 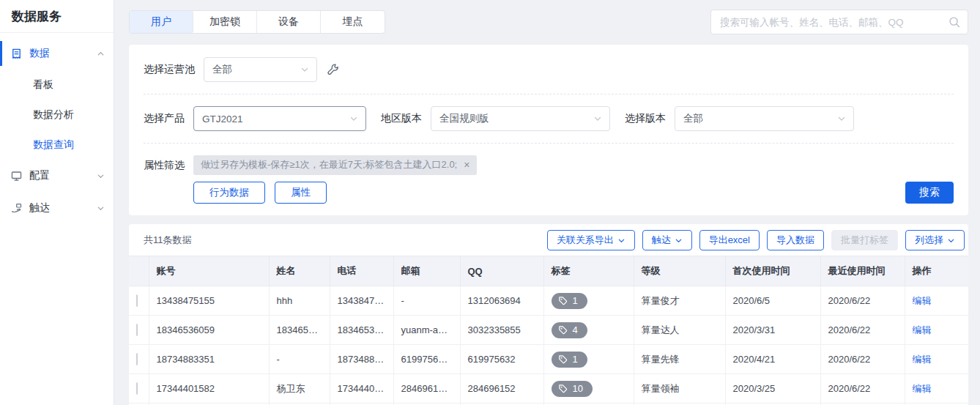 I want to click on sidebar-item-kanban: 看板, so click(x=57, y=85).